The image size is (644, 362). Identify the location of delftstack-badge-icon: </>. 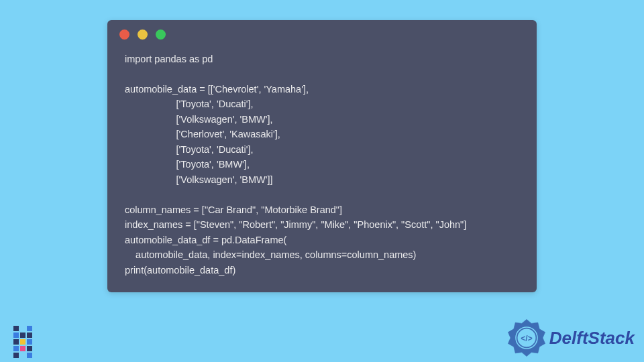
(527, 338).